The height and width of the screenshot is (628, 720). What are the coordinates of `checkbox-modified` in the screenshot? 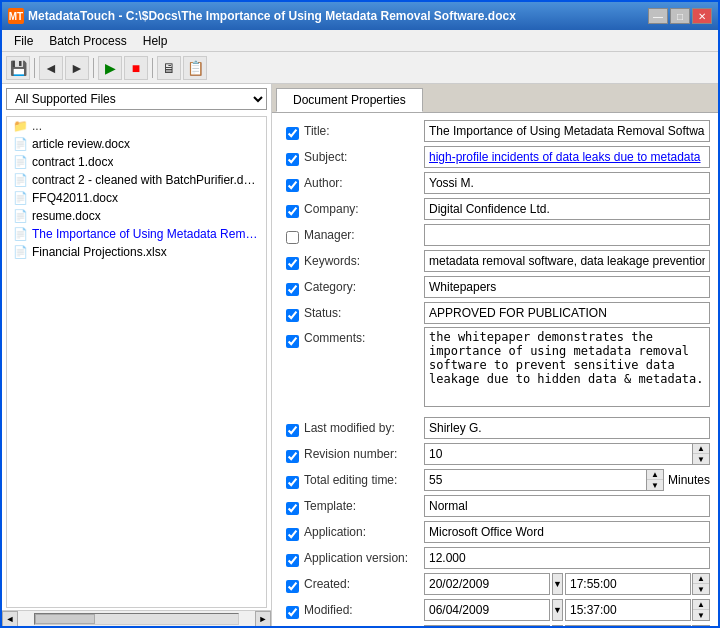 It's located at (292, 612).